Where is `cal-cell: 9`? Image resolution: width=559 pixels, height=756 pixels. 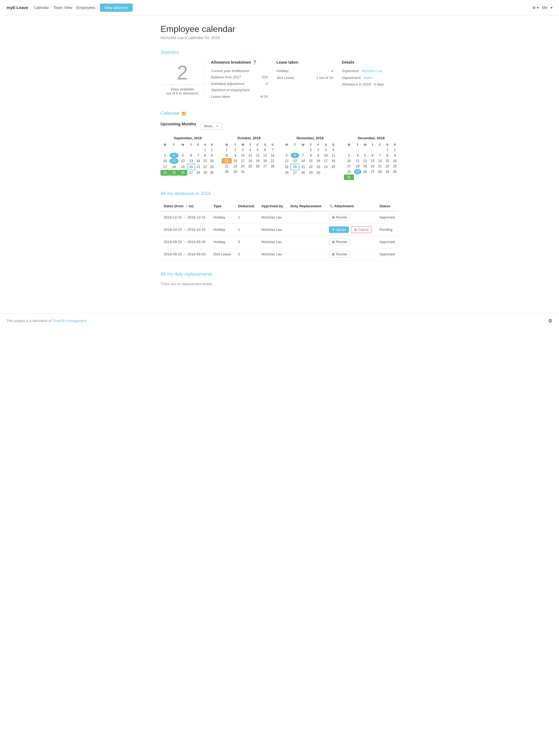
cal-cell: 9 is located at coordinates (395, 155).